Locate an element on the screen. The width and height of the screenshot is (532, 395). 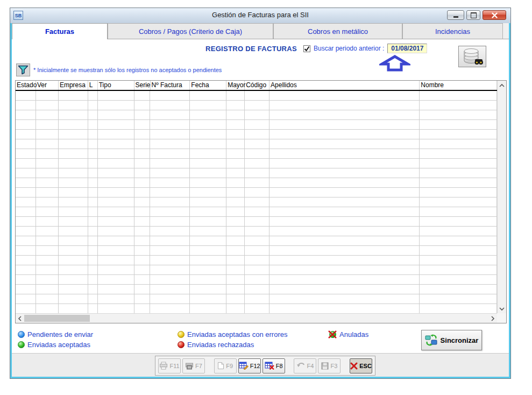
delete-button-f8: F8 is located at coordinates (274, 366).